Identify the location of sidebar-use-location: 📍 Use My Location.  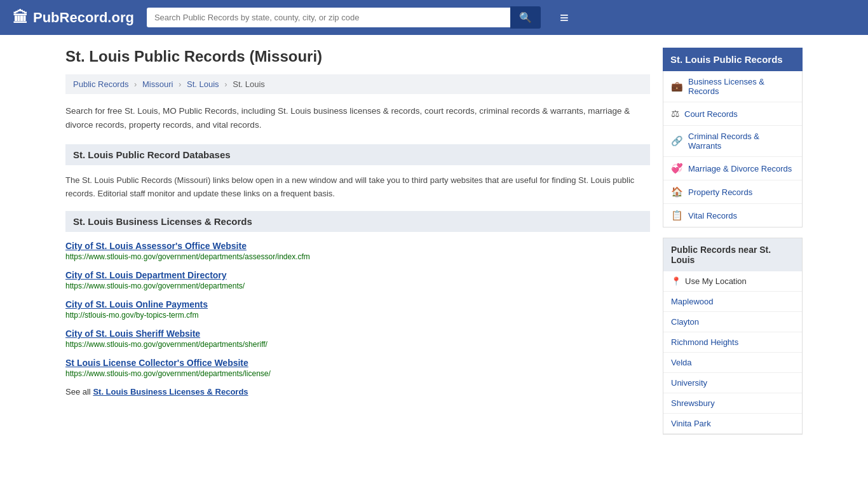
(733, 281).